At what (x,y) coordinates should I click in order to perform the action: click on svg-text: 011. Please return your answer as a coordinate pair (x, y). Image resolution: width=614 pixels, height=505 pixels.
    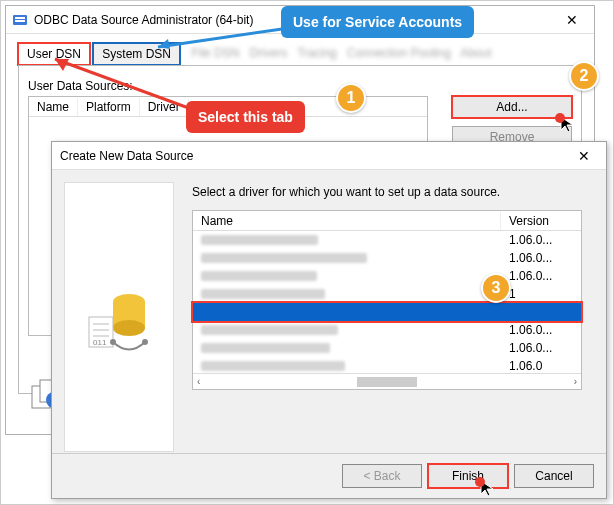
    Looking at the image, I should click on (100, 342).